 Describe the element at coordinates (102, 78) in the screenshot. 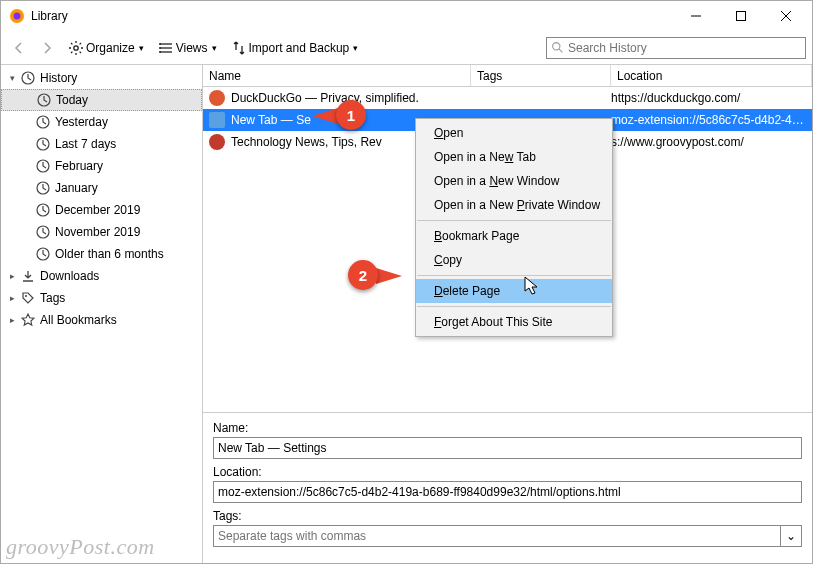

I see `sidebar-history: ▾ History` at that location.